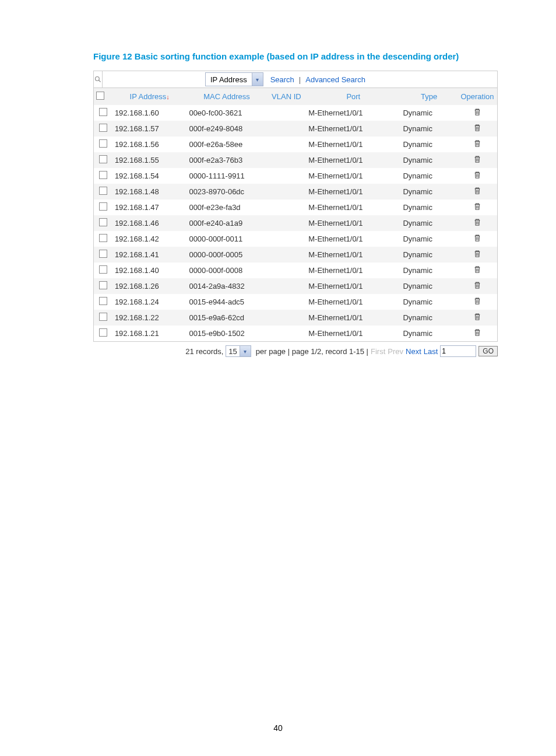 The image size is (556, 756). I want to click on next-page-link: Next, so click(414, 351).